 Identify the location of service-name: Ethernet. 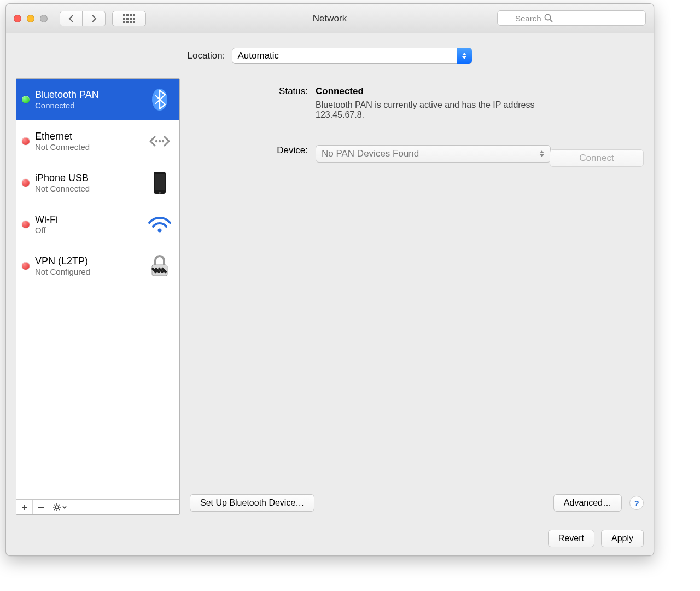
(90, 137).